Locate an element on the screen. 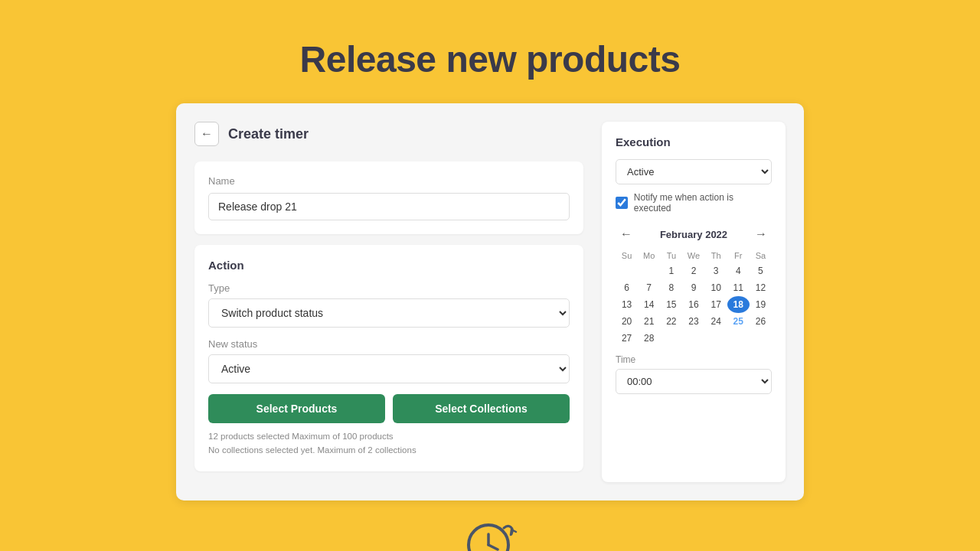 The height and width of the screenshot is (551, 980). cal-day-cell: 9 is located at coordinates (694, 288).